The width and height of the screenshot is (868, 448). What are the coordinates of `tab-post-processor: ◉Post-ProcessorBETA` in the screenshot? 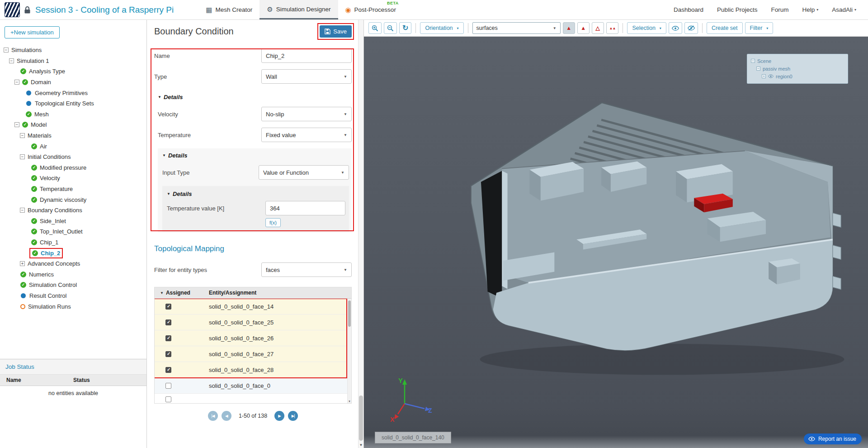 It's located at (371, 10).